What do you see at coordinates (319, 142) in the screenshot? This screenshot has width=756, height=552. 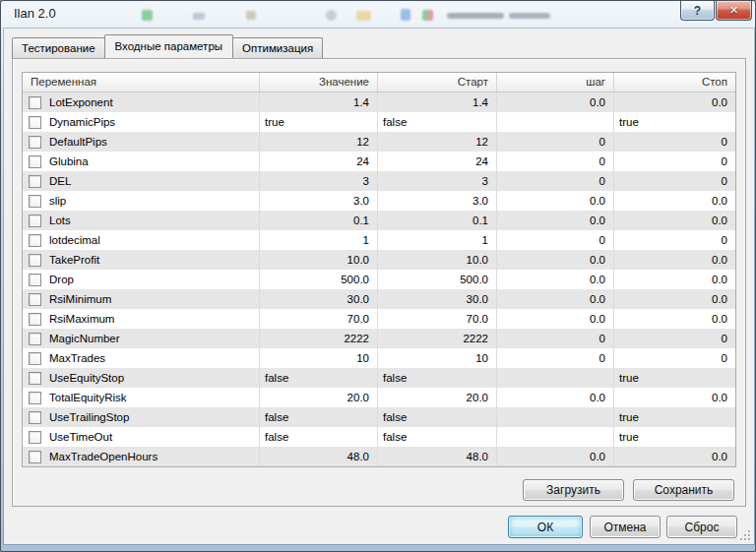 I see `param-value: 12` at bounding box center [319, 142].